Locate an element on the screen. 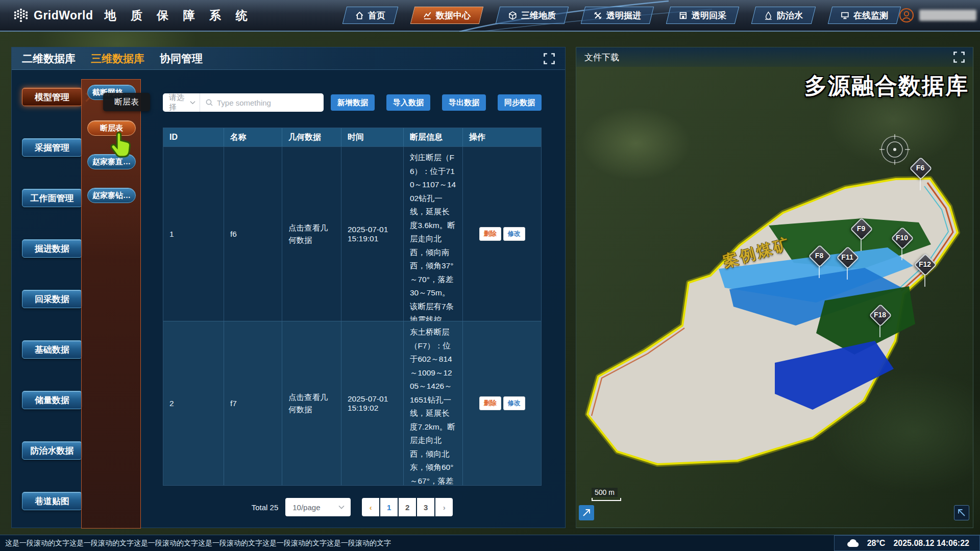 This screenshot has width=980, height=551. submenu-item-zhaojiazhai-1: 赵家寨直… is located at coordinates (111, 162).